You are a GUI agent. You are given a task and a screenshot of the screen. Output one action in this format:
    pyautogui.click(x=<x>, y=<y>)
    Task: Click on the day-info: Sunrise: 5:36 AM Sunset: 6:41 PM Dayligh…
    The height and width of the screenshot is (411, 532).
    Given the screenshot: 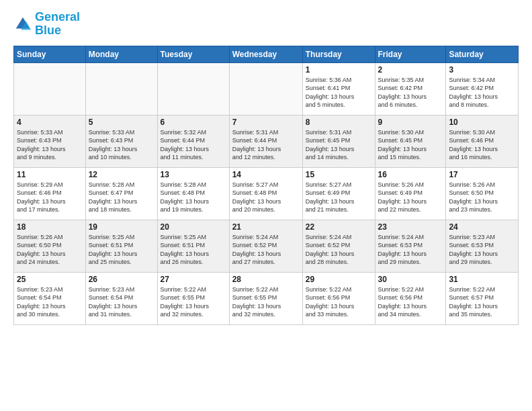 What is the action you would take?
    pyautogui.click(x=339, y=93)
    